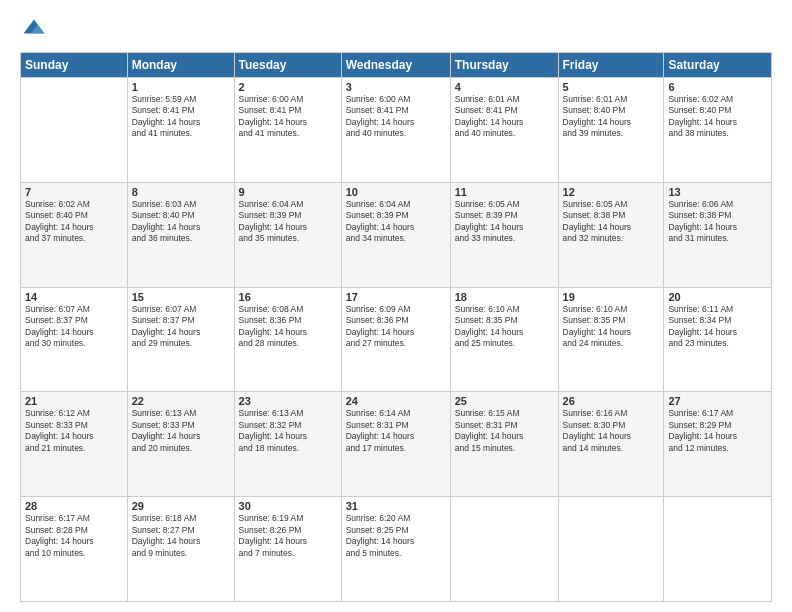 The height and width of the screenshot is (612, 792). I want to click on day-number: 8, so click(181, 192).